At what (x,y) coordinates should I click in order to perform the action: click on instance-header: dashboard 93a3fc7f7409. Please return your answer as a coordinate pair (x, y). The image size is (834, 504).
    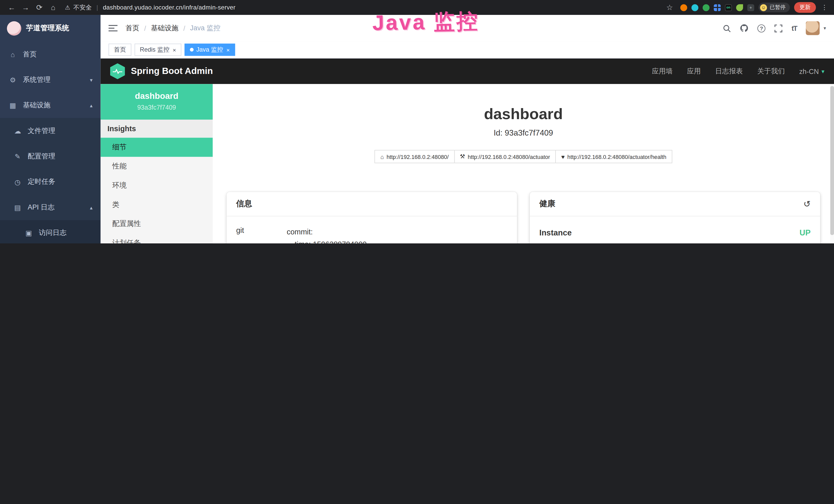
    Looking at the image, I should click on (156, 102).